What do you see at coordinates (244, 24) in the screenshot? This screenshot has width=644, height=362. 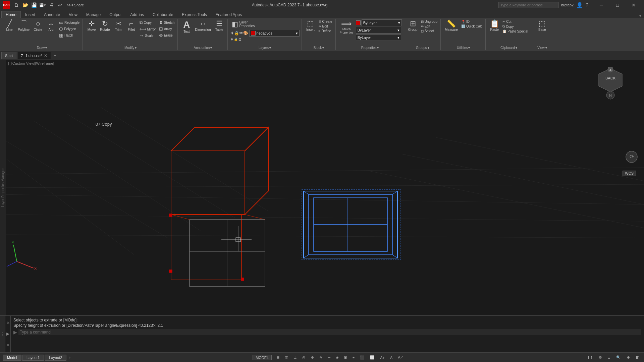 I see `layer-properties-button: ◧ Layer Properties` at bounding box center [244, 24].